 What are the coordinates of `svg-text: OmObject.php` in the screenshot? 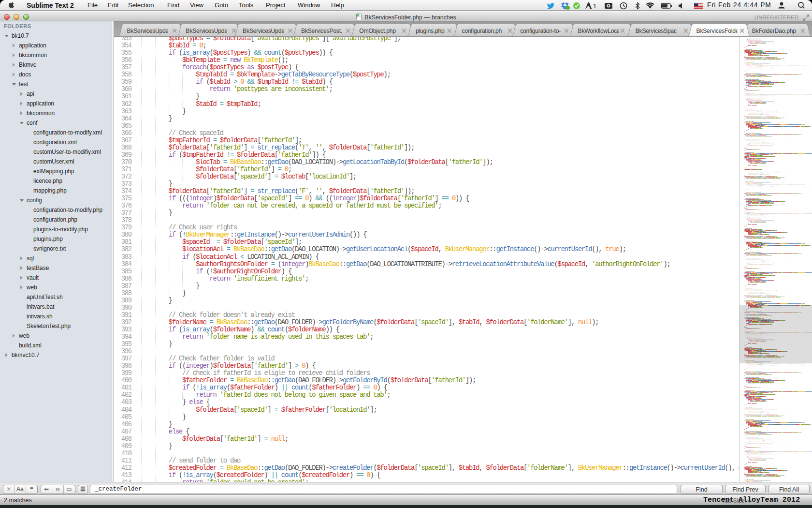 It's located at (377, 31).